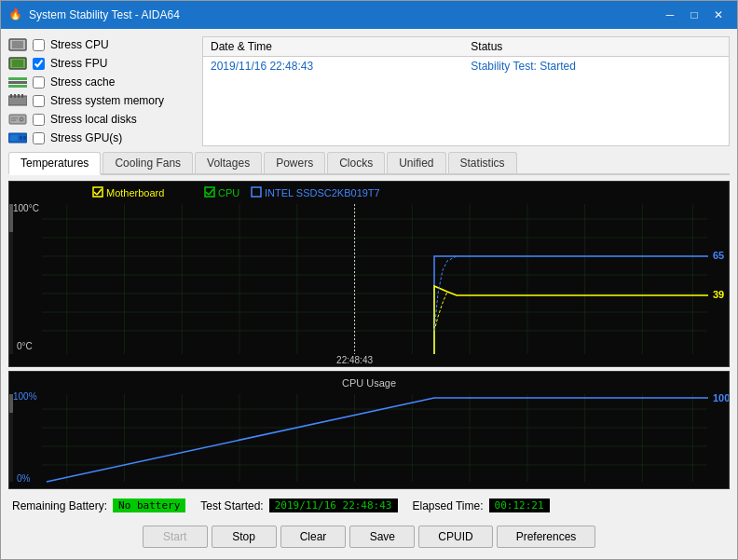 The height and width of the screenshot is (560, 738). What do you see at coordinates (102, 45) in the screenshot?
I see `stress-cpu-item: Stress CPU` at bounding box center [102, 45].